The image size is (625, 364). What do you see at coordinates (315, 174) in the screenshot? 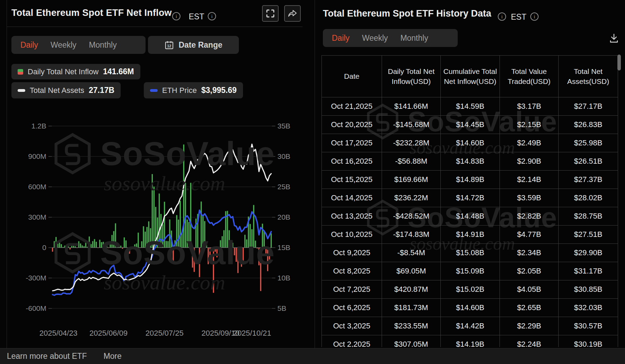
I see `panel-divider` at bounding box center [315, 174].